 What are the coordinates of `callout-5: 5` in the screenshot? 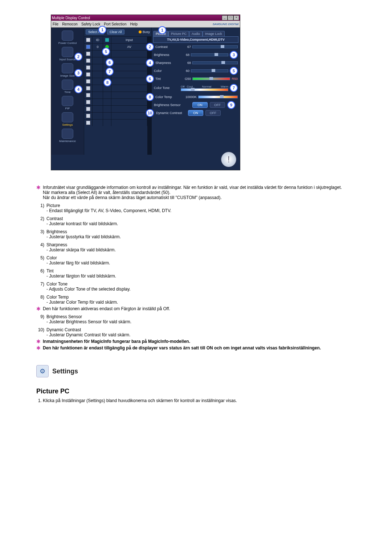 It's located at (234, 71).